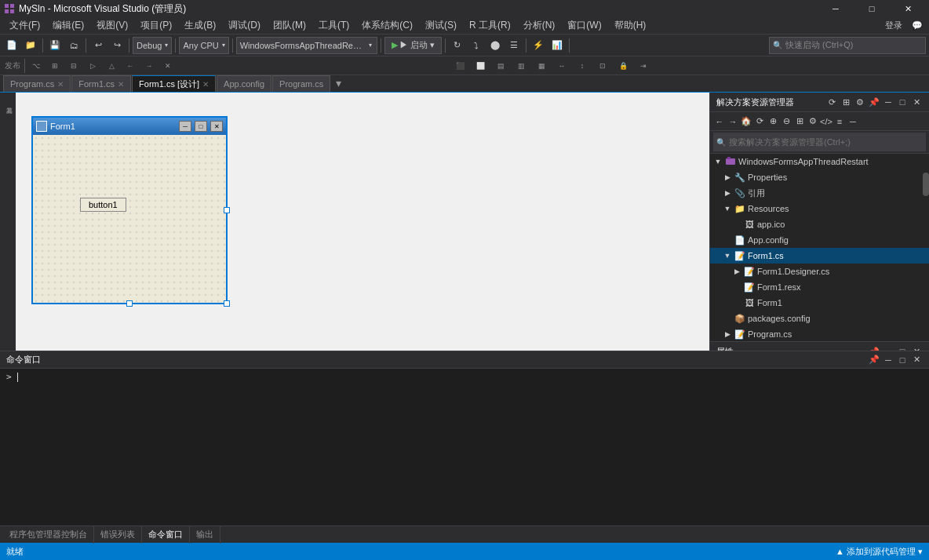 This screenshot has width=929, height=560. What do you see at coordinates (733, 122) in the screenshot?
I see `sol-forward-icon: →` at bounding box center [733, 122].